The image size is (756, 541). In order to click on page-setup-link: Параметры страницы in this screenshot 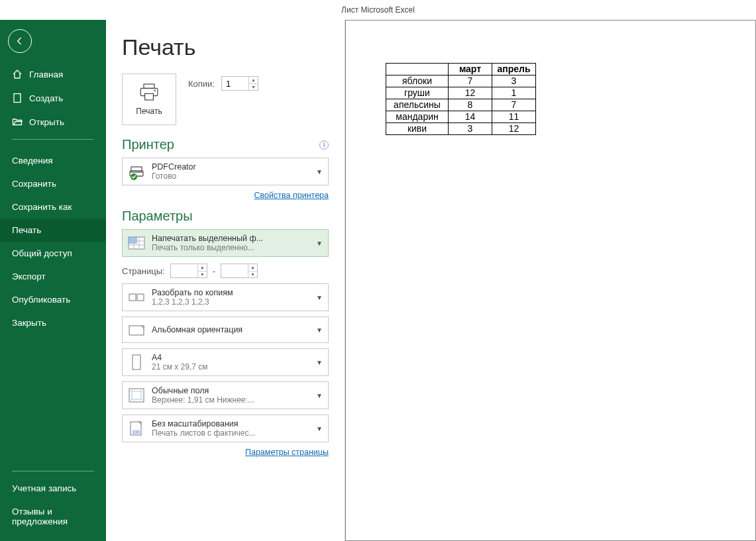, I will do `click(287, 452)`.